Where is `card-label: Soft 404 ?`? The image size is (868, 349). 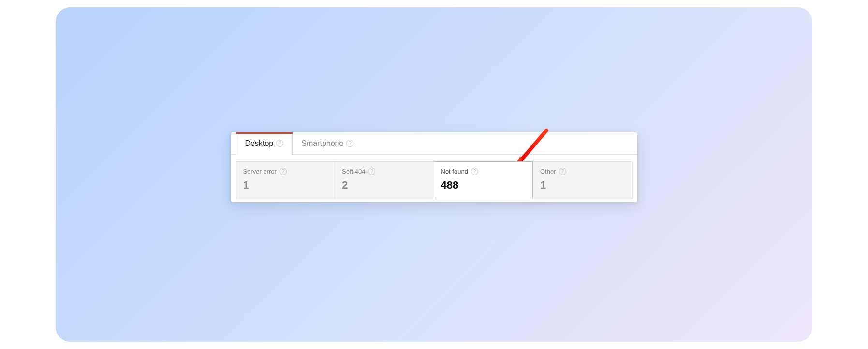 card-label: Soft 404 ? is located at coordinates (384, 171).